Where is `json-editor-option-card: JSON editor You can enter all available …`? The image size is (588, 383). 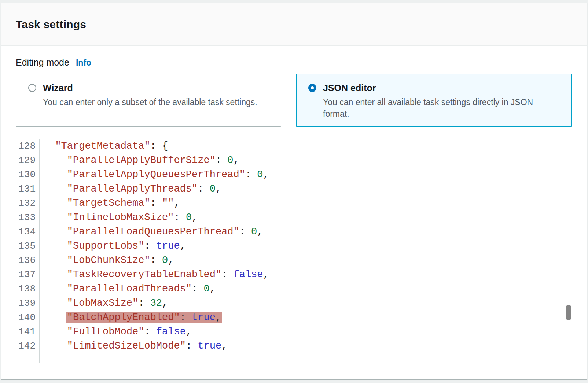 json-editor-option-card: JSON editor You can enter all available … is located at coordinates (434, 100).